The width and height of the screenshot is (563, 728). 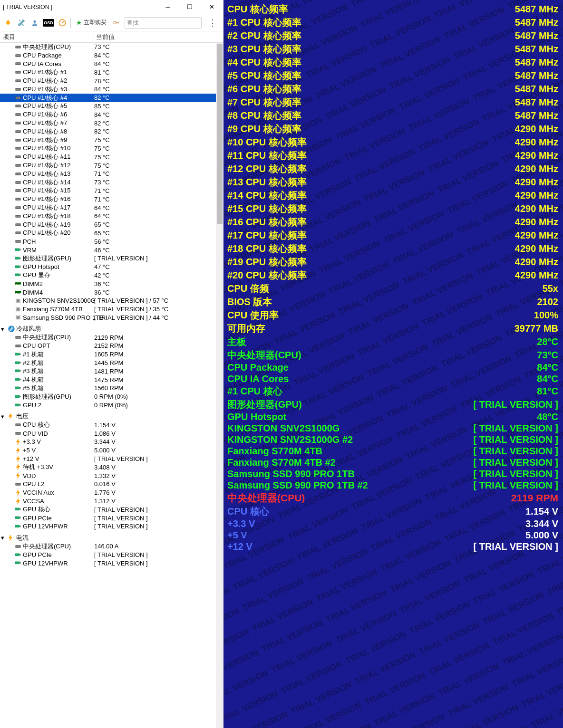 I want to click on sensor-row: CPU #1/核心 #1965 °C, so click(x=112, y=225).